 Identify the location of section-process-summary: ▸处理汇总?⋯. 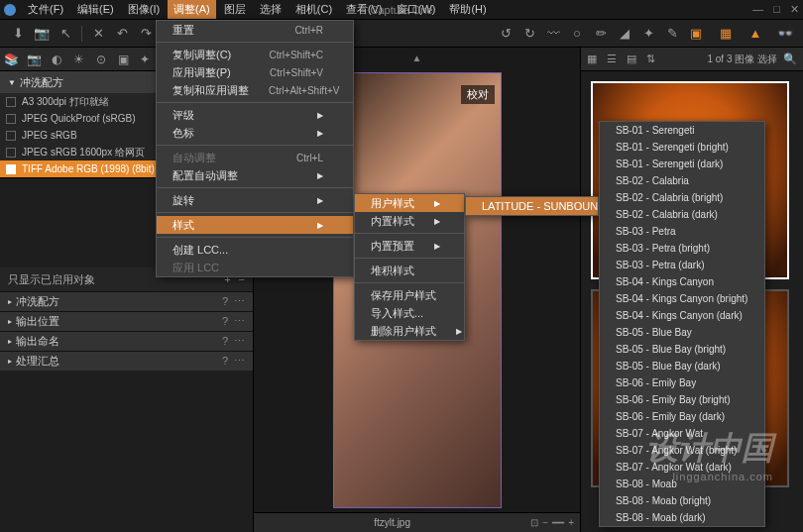
(127, 361).